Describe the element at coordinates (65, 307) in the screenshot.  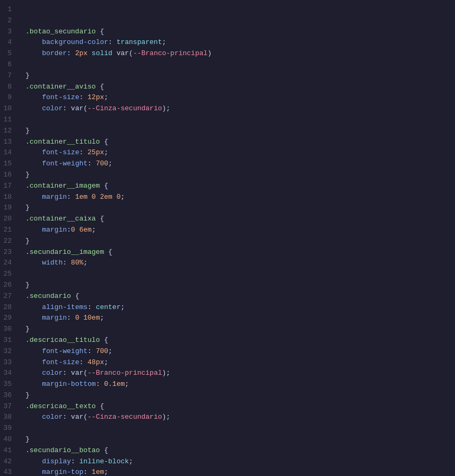
I see `token-property: align-items` at that location.